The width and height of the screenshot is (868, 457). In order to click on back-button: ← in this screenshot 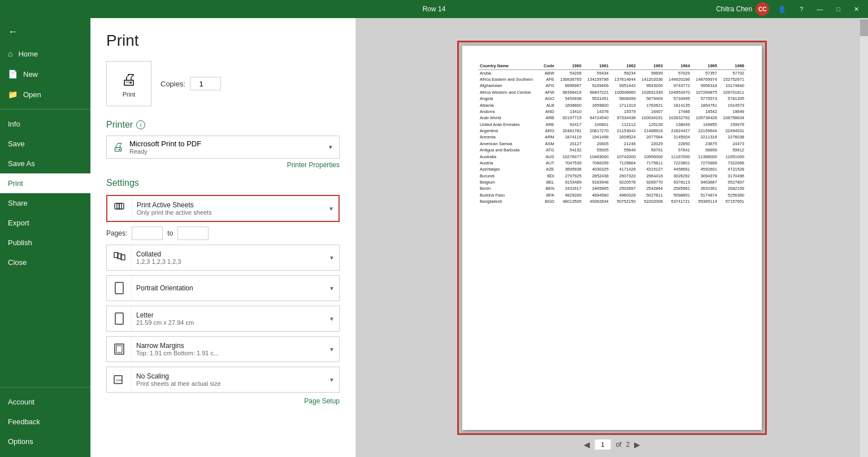, I will do `click(45, 32)`.